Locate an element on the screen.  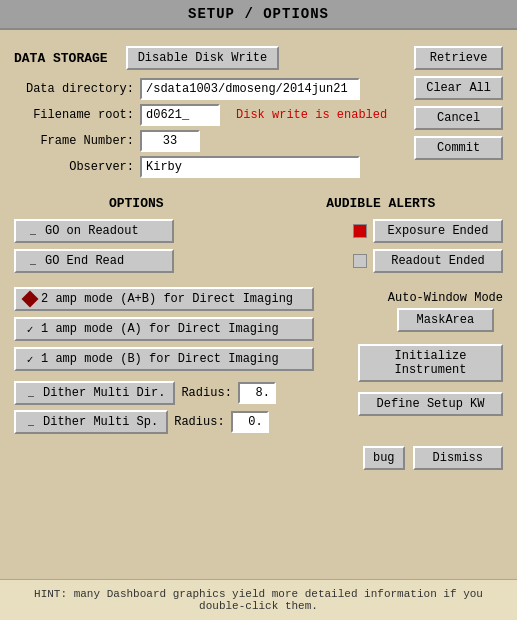
mask-area-button: MaskArea is located at coordinates (446, 320).